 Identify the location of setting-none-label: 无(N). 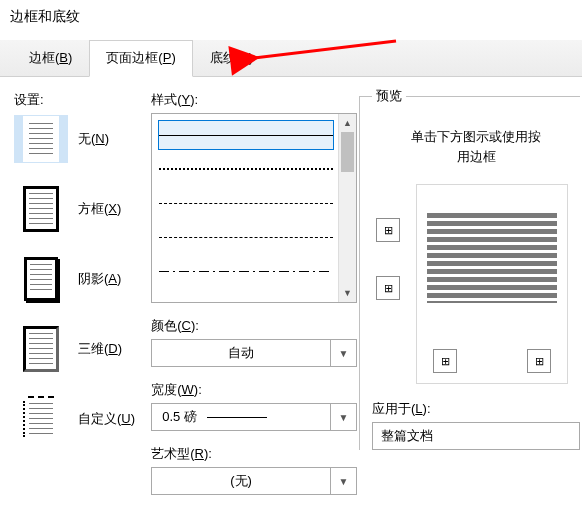
(94, 139).